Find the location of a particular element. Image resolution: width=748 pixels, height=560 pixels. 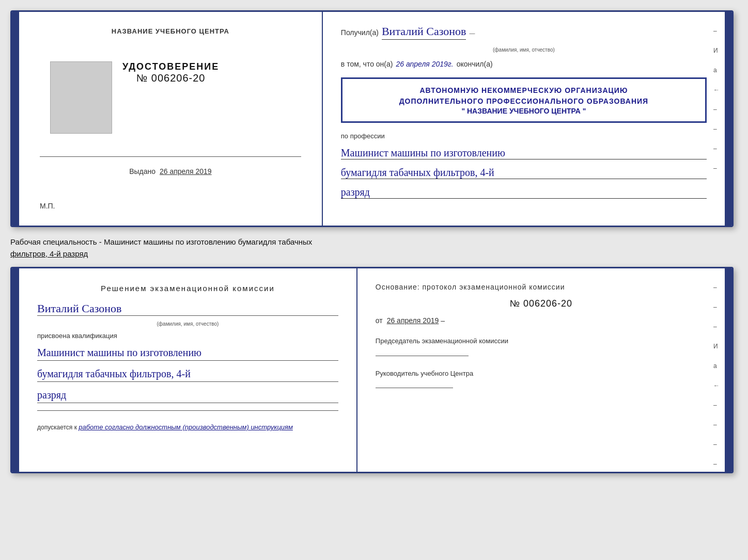

doc-label-text1: Рабочая специальность - Машинист машины … is located at coordinates (161, 242).